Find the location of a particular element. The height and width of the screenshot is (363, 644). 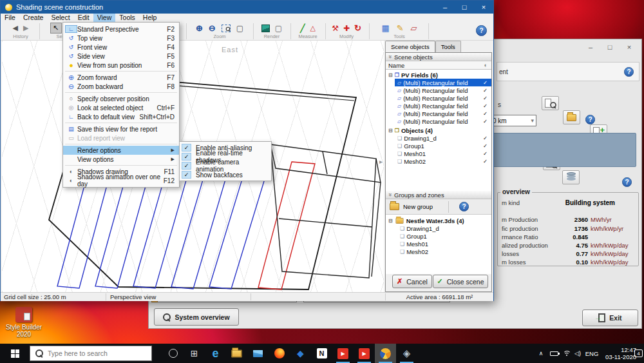

tools-layers-icon: ▱ is located at coordinates (414, 28).